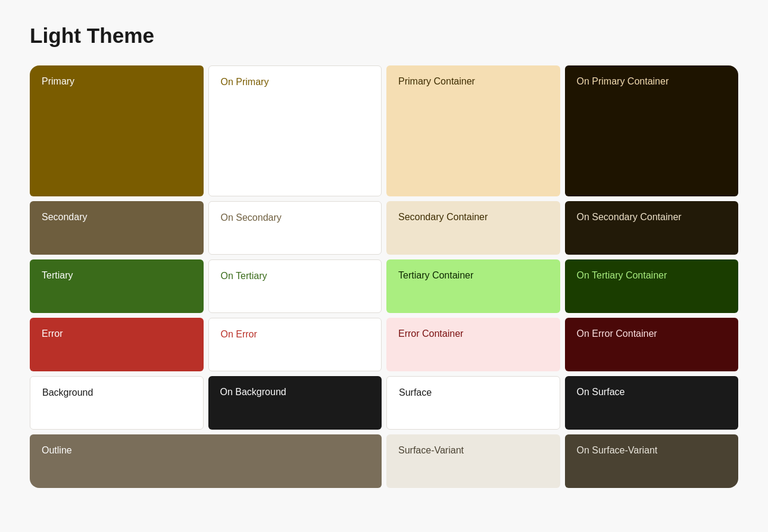  Describe the element at coordinates (652, 286) in the screenshot. I see `color-cell: On Tertiary Container` at that location.